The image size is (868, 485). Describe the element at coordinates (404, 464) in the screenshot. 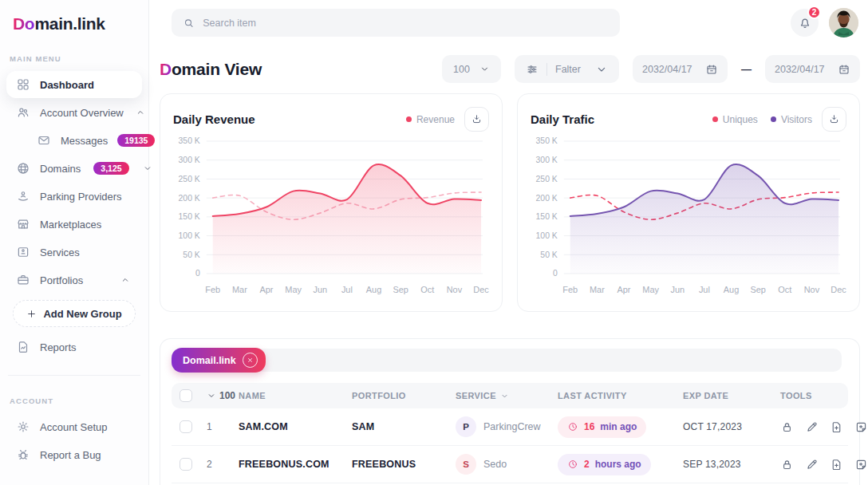

I see `portfolio-name: FREEBONUS` at that location.